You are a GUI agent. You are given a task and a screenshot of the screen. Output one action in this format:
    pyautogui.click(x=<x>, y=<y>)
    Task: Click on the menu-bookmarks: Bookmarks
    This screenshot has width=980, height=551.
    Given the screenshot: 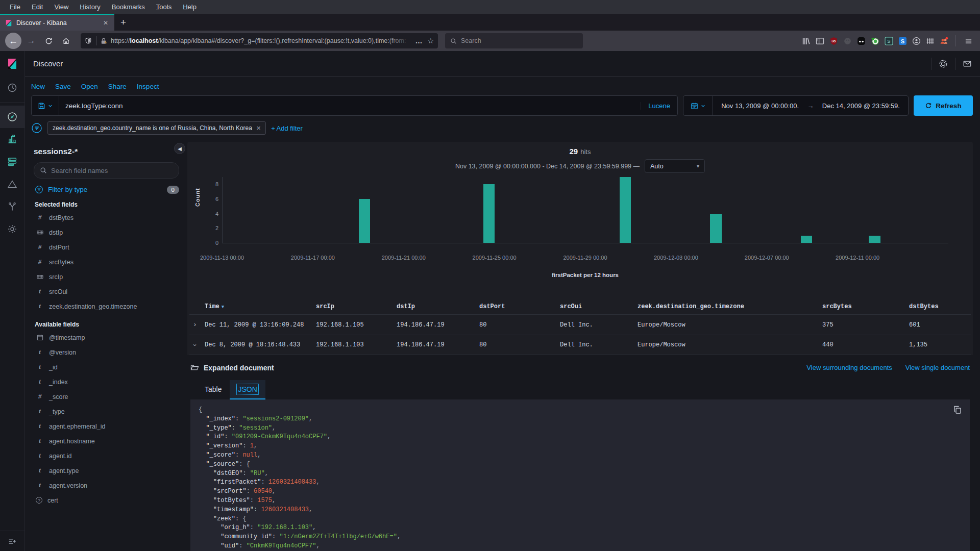 What is the action you would take?
    pyautogui.click(x=129, y=7)
    